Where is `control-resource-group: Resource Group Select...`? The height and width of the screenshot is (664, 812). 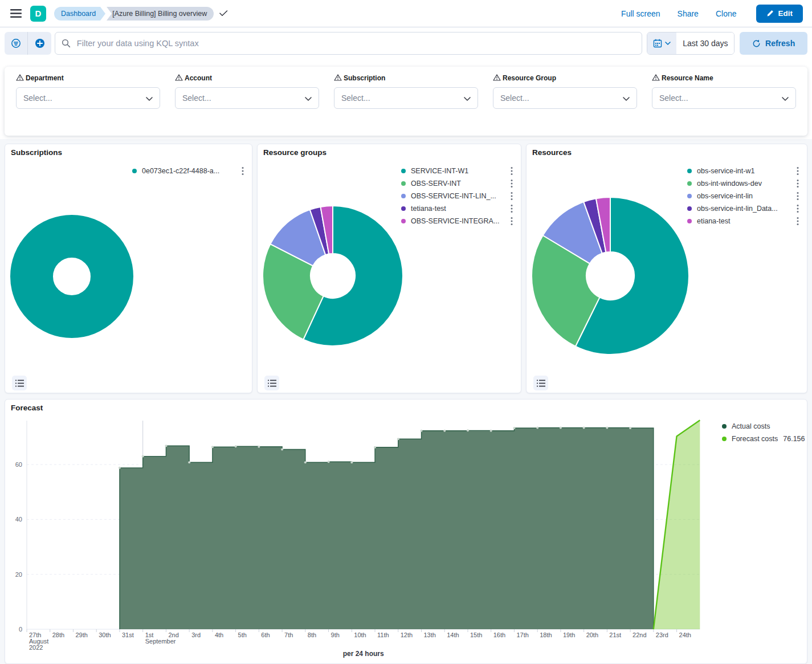 control-resource-group: Resource Group Select... is located at coordinates (565, 101).